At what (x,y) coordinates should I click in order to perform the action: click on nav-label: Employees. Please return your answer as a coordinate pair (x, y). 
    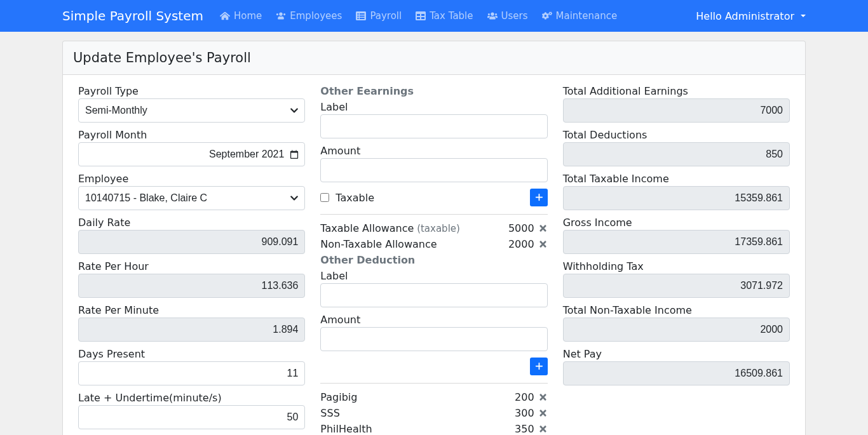
    Looking at the image, I should click on (316, 16).